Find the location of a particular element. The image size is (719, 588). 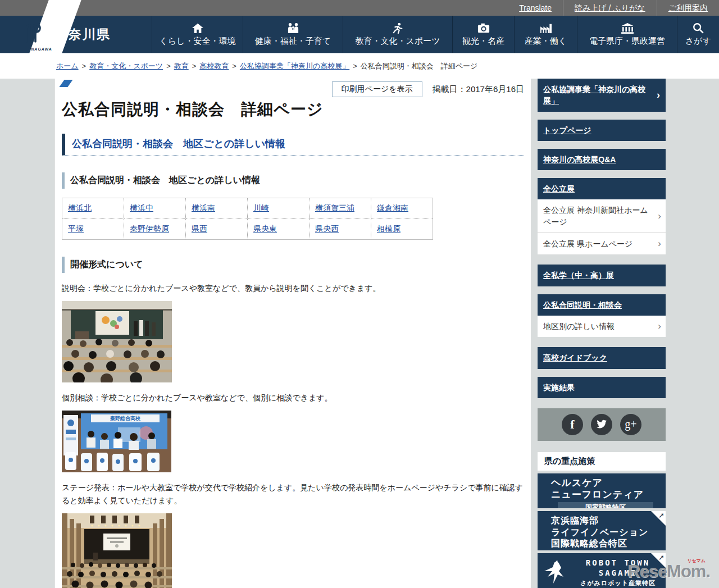

sidebar-item-koshi-kyocho-jigyo: 公私協調事業「神奈川の高校展」 › is located at coordinates (602, 95).